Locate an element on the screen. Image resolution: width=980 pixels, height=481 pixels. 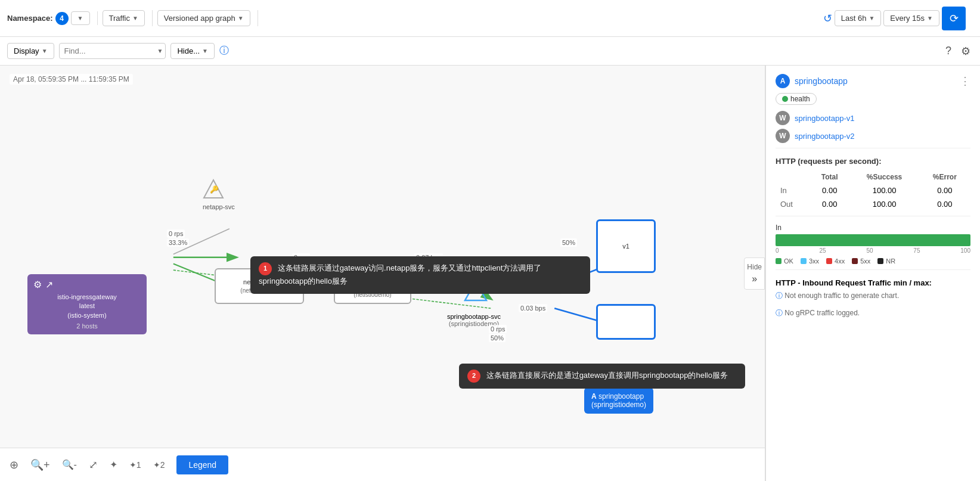
find-input-wrap: ▼ is located at coordinates (113, 51).